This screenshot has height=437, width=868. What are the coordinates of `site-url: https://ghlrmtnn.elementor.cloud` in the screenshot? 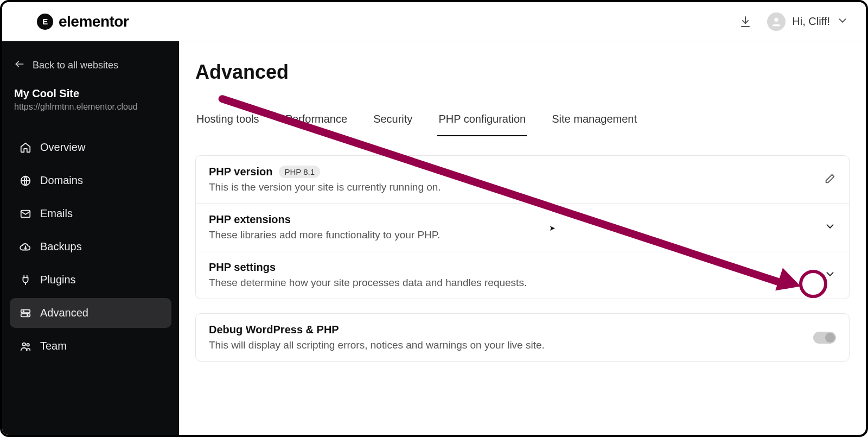 It's located at (91, 107).